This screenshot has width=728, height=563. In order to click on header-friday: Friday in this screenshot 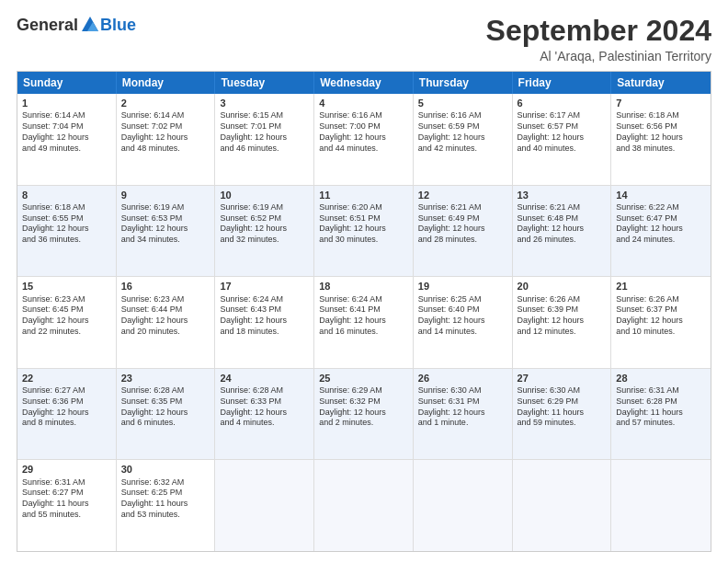, I will do `click(563, 83)`.